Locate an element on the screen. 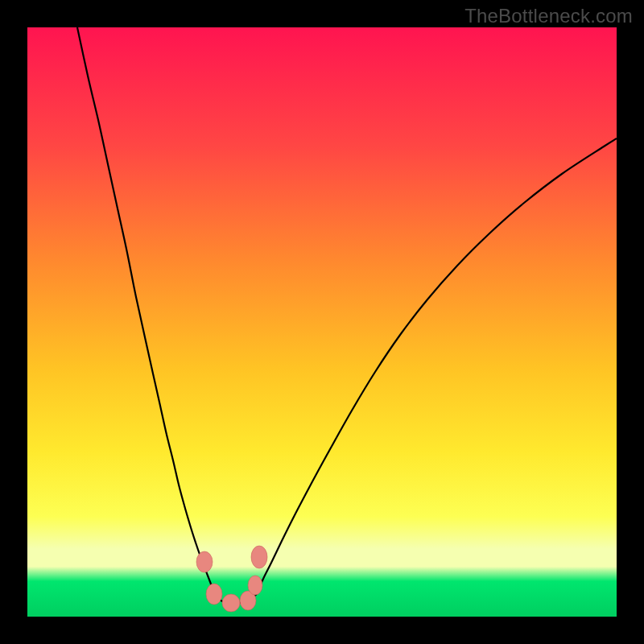 The height and width of the screenshot is (644, 644). watermark-text: TheBottleneck.com is located at coordinates (549, 16).